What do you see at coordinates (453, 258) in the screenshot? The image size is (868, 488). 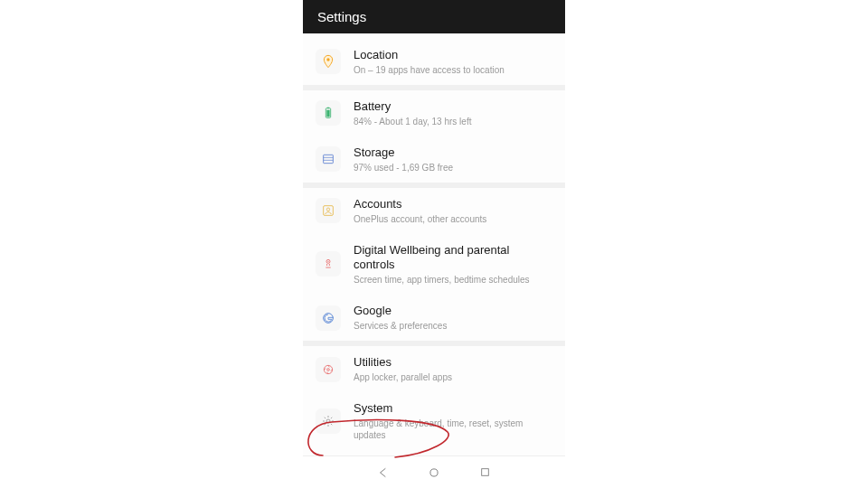 I see `item-title: Digital Wellbeing and parental controls` at bounding box center [453, 258].